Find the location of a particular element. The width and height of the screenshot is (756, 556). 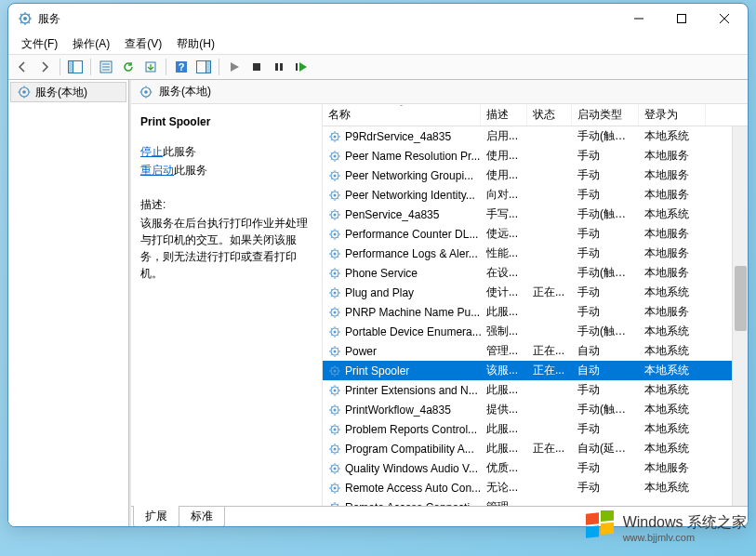

service-row: PNRP Machine Name Pu...此服...手动本地服务 is located at coordinates (536, 312).